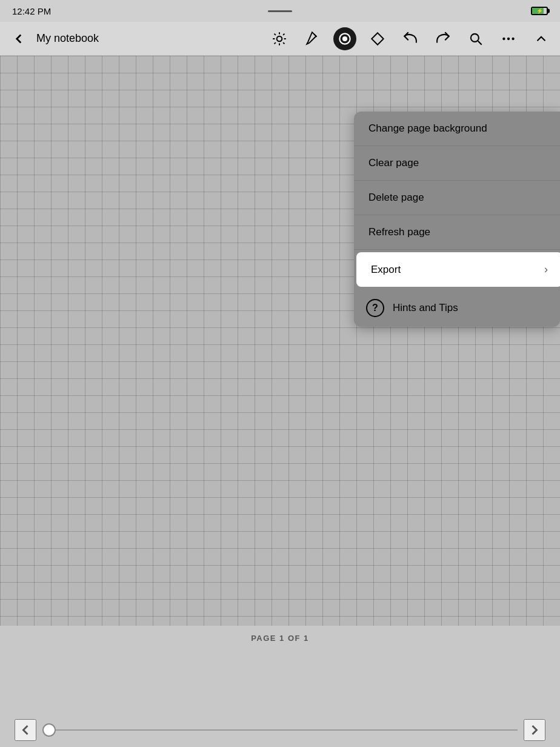  I want to click on pen-button, so click(312, 39).